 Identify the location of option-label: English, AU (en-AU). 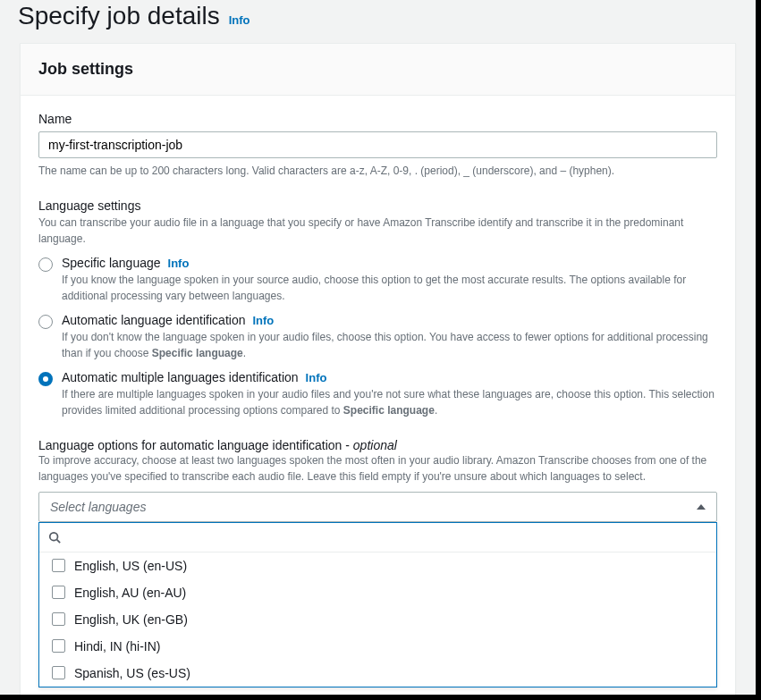
(131, 593).